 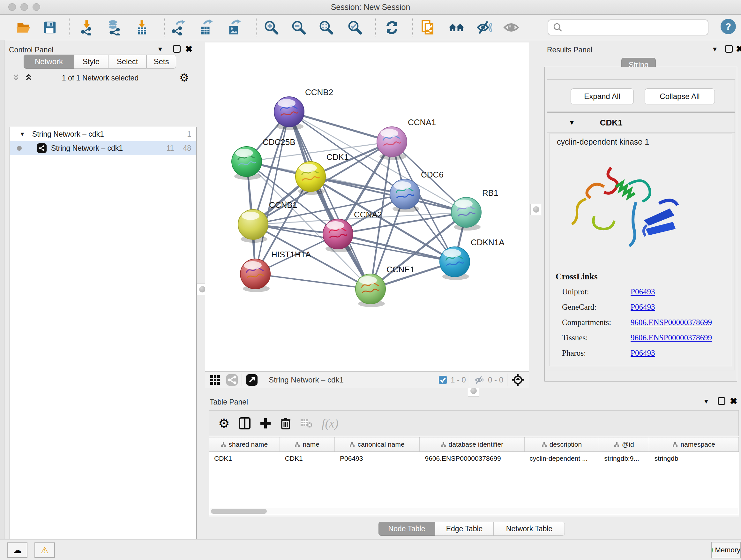 What do you see at coordinates (127, 62) in the screenshot?
I see `tab-select: Select` at bounding box center [127, 62].